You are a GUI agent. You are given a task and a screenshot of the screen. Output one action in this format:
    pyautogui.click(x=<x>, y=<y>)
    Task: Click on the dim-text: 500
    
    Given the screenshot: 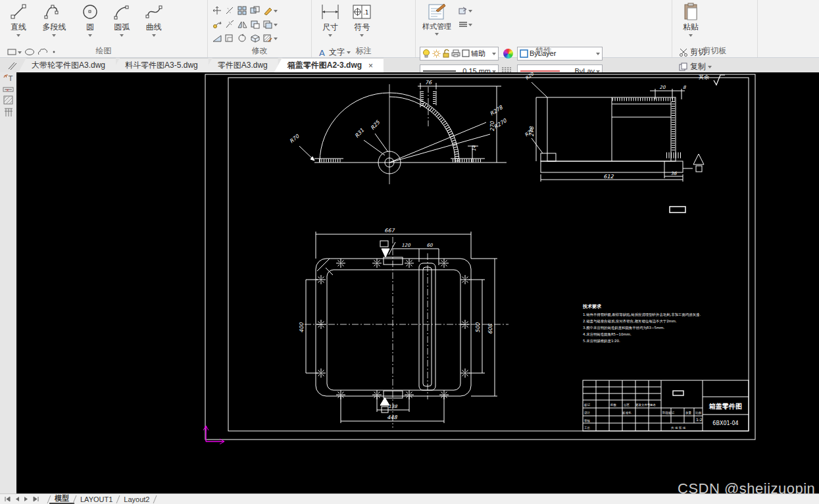 What is the action you would take?
    pyautogui.click(x=478, y=327)
    